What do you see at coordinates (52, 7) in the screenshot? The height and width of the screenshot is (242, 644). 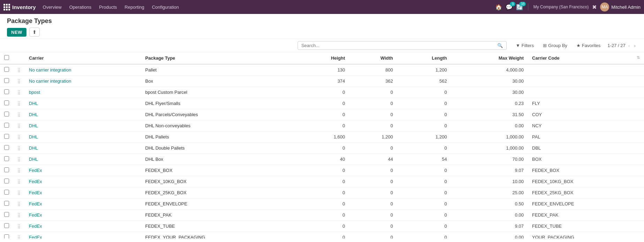 I see `menu-overview: Overview` at bounding box center [52, 7].